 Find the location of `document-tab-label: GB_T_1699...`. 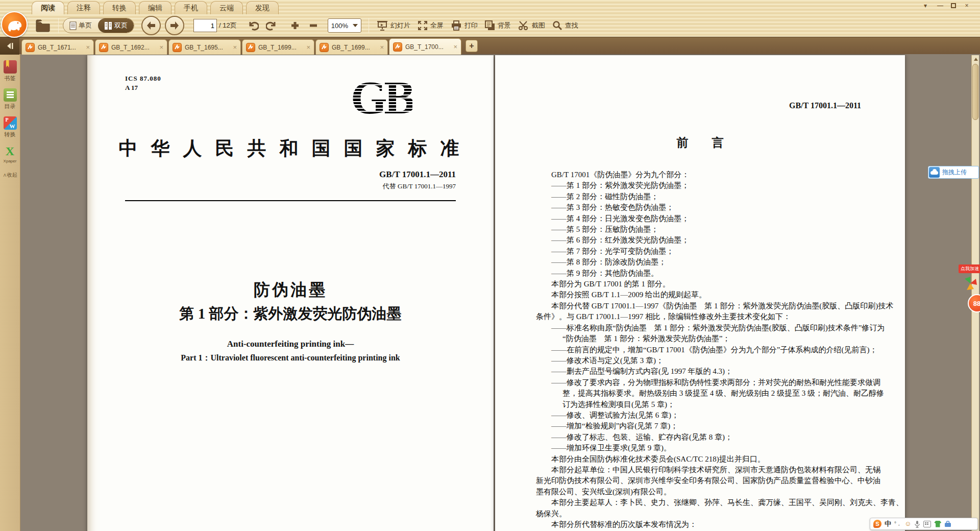

document-tab-label: GB_T_1699... is located at coordinates (354, 47).